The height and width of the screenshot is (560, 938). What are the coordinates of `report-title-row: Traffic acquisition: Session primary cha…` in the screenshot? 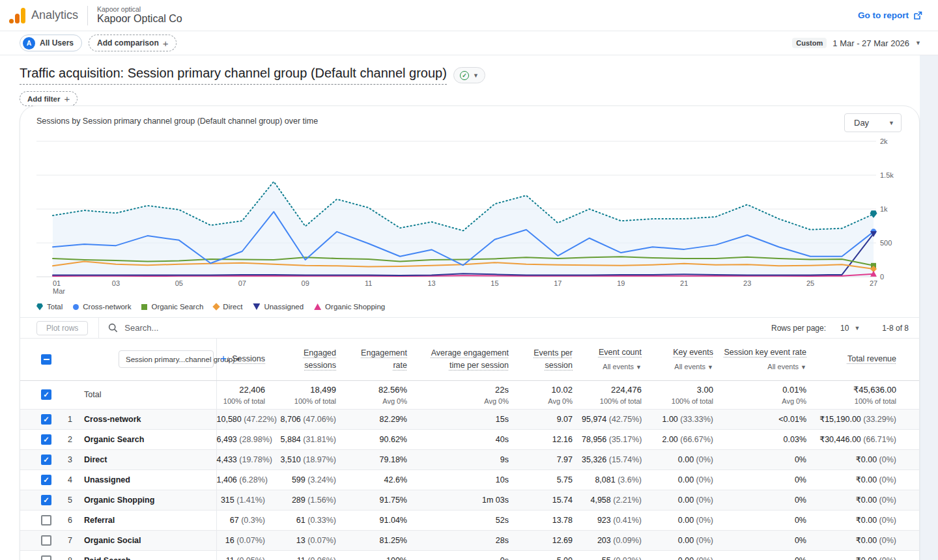 It's located at (469, 76).